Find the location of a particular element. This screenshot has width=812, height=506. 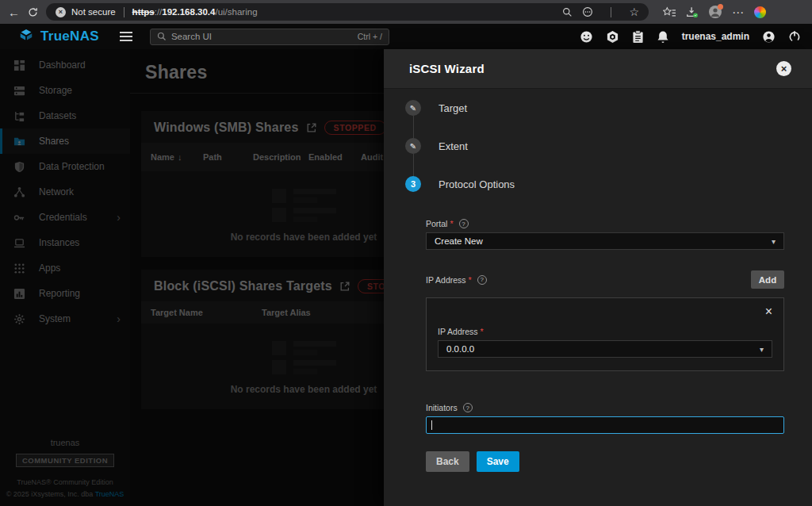

ip-address-card: × IP Address * 0.0.0.0 ▾ is located at coordinates (605, 335).